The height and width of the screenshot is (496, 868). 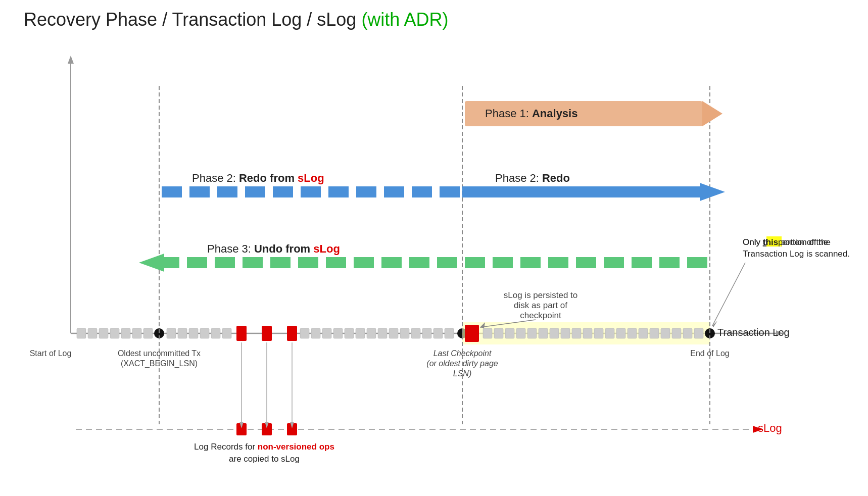 What do you see at coordinates (770, 242) in the screenshot?
I see `only-this-highlight: this` at bounding box center [770, 242].